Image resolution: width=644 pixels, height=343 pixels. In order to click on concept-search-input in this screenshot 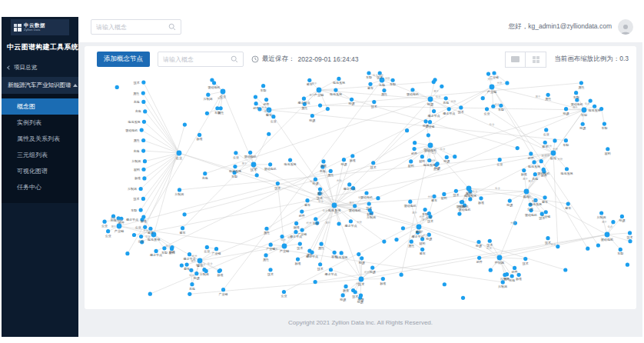, I will do `click(197, 60)`.